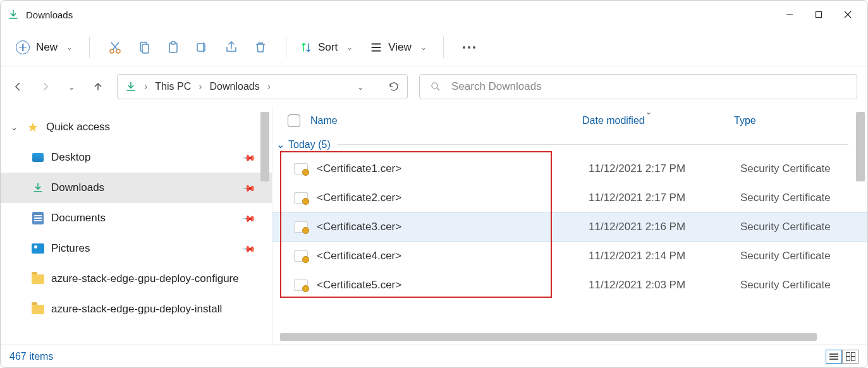 The height and width of the screenshot is (368, 868). I want to click on file-row: <Certificate5.cer> 11/12/2021 2:03 PM Se…, so click(570, 285).